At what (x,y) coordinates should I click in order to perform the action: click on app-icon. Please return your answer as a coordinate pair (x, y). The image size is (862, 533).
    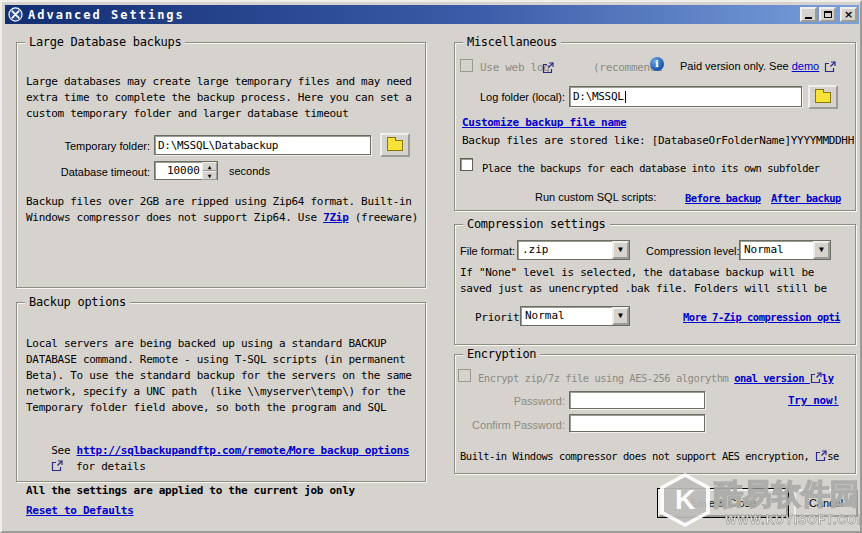
    Looking at the image, I should click on (16, 14).